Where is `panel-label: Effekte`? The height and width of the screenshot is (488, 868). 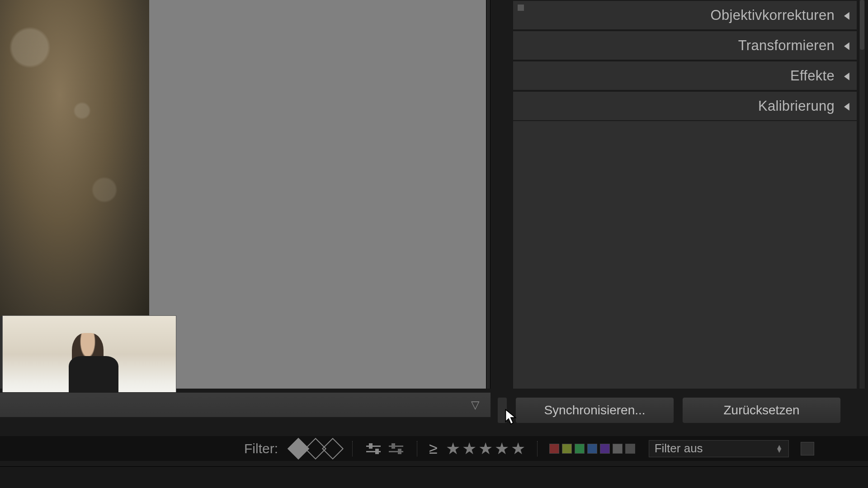
panel-label: Effekte is located at coordinates (812, 76).